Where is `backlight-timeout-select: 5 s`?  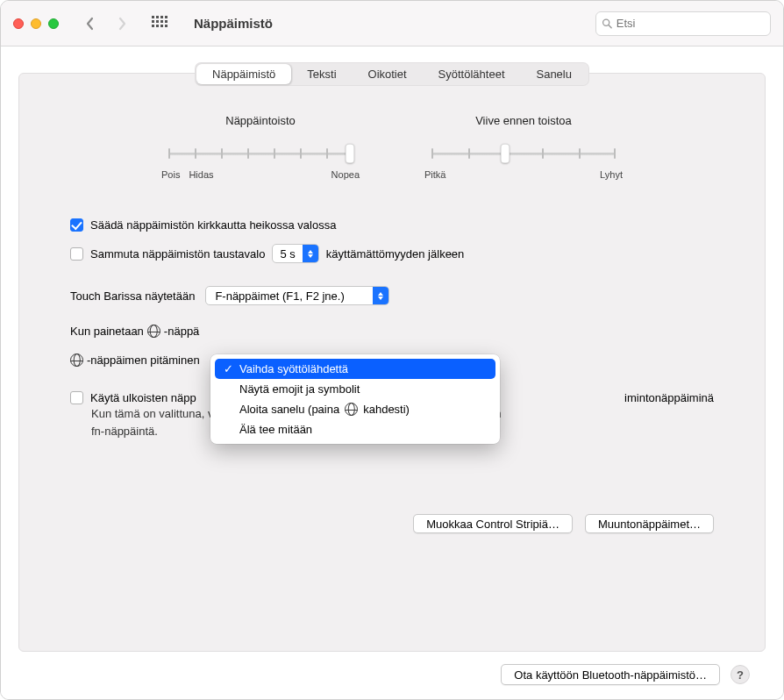
backlight-timeout-select: 5 s is located at coordinates (295, 254).